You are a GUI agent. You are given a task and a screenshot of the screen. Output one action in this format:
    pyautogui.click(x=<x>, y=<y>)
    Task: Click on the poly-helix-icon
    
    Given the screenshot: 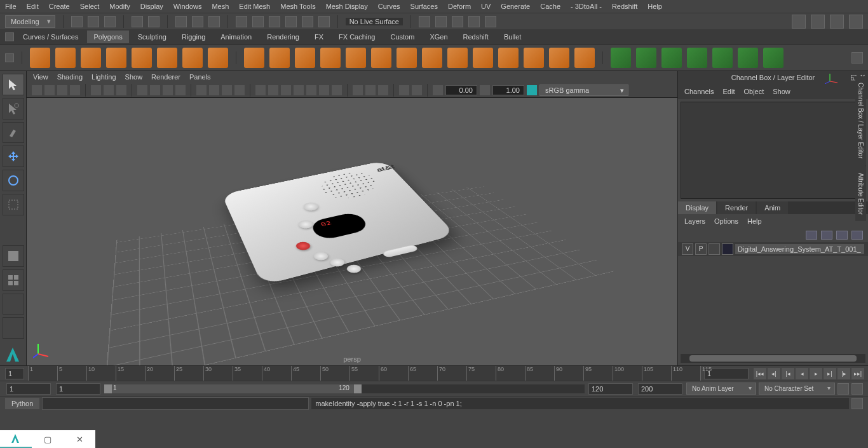 What is the action you would take?
    pyautogui.click(x=330, y=58)
    